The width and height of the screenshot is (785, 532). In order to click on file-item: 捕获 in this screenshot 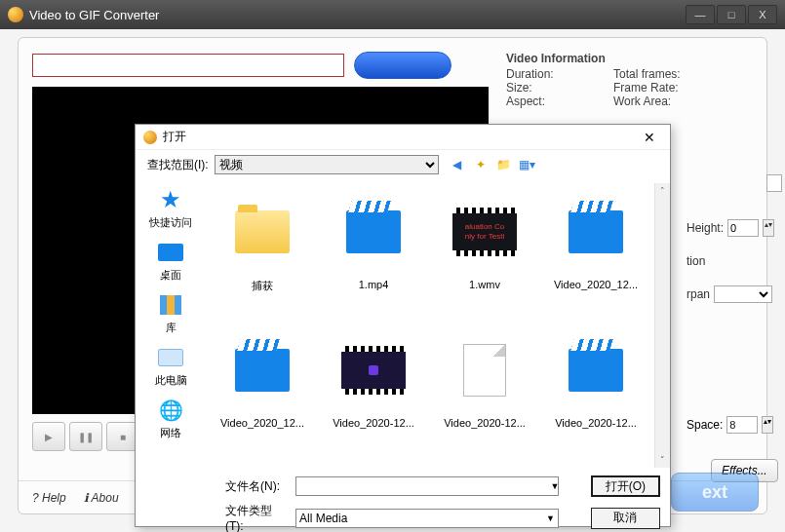, I will do `click(262, 251)`.